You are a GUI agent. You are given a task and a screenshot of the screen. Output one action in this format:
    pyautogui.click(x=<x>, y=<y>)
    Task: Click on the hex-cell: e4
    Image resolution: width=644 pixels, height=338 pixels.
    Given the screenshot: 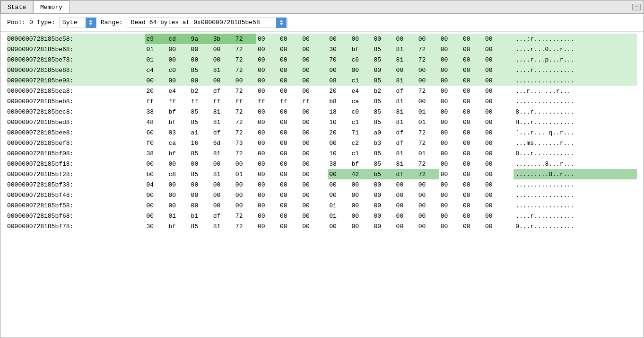 What is the action you would take?
    pyautogui.click(x=361, y=91)
    